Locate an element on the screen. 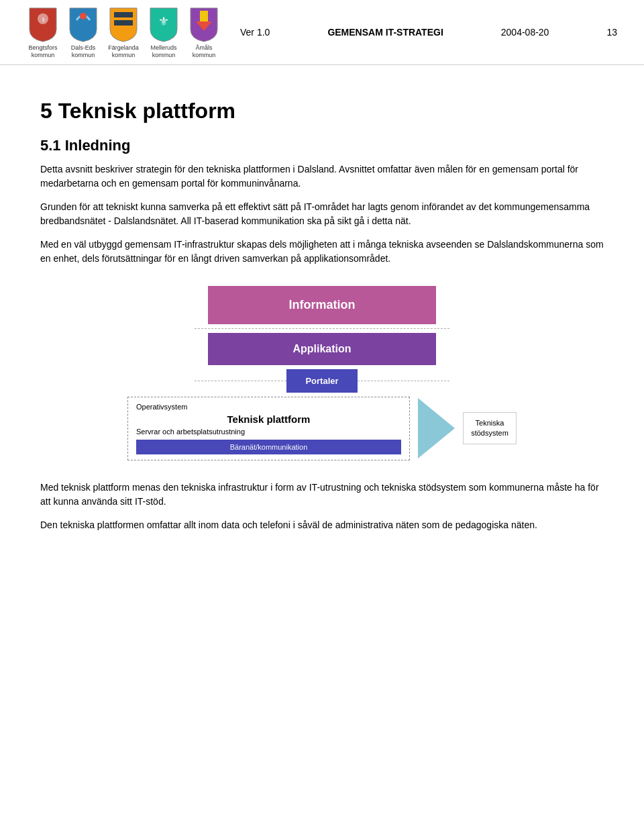 Image resolution: width=644 pixels, height=837 pixels. logo-label-amals: Åmålskommun is located at coordinates (204, 52).